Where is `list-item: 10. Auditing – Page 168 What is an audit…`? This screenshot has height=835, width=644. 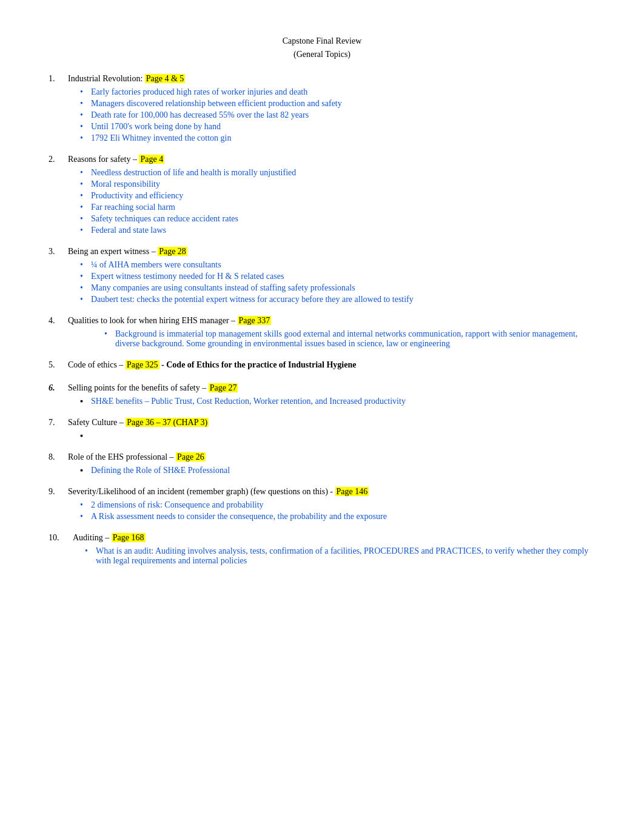
list-item: 10. Auditing – Page 168 What is an audit… is located at coordinates (322, 551).